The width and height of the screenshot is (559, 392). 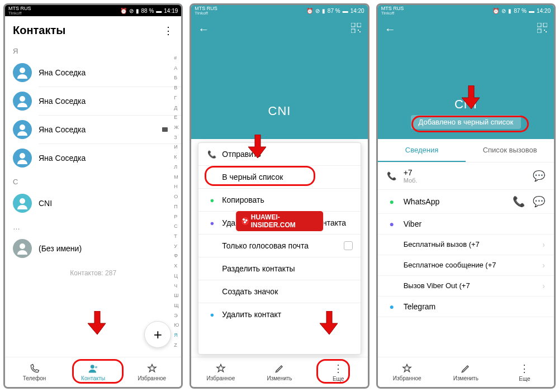 I want to click on menu-copy: ●Копировать, so click(x=280, y=200).